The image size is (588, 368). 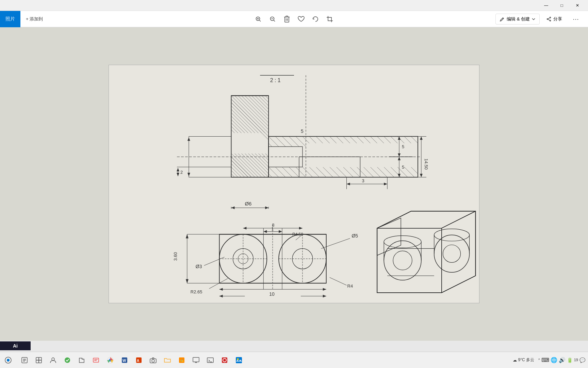 What do you see at coordinates (176, 256) in the screenshot?
I see `svg-text: 3.60` at bounding box center [176, 256].